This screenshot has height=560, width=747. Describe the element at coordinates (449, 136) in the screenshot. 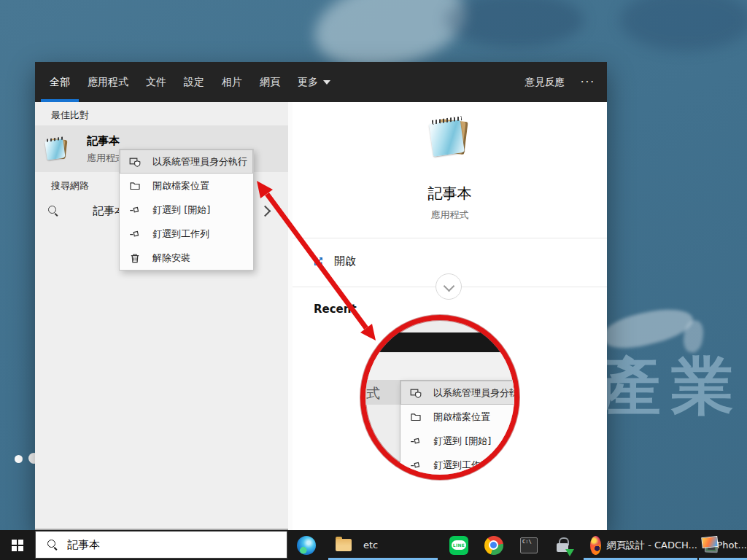

I see `notepad-icon-large` at that location.